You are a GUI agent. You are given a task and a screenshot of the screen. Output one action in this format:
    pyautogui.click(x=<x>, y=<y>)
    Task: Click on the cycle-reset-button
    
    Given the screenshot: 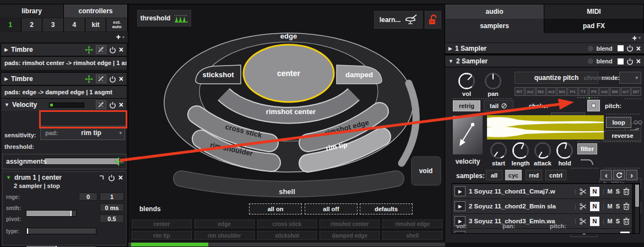 What is the action you would take?
    pyautogui.click(x=619, y=175)
    